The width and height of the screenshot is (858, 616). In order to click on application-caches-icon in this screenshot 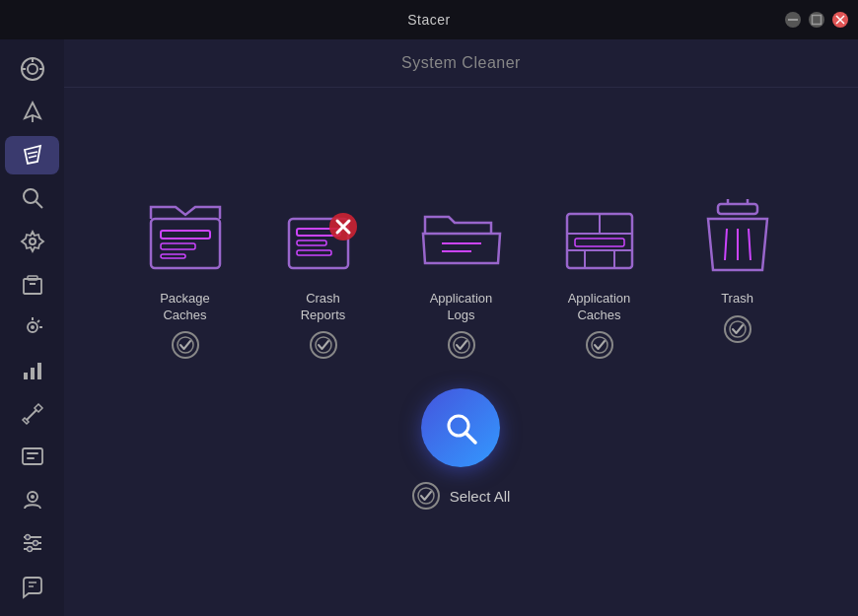, I will do `click(600, 239)`.